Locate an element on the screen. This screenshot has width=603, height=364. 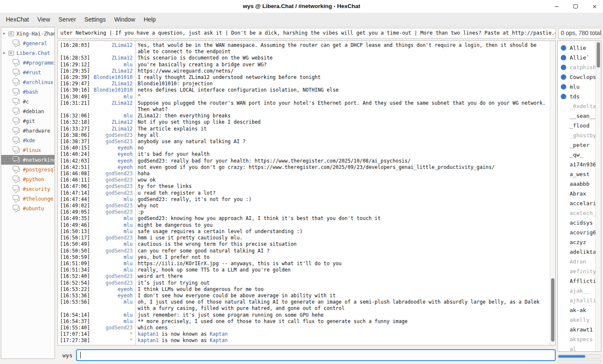
sidebar-item--c: #c is located at coordinates (28, 101).